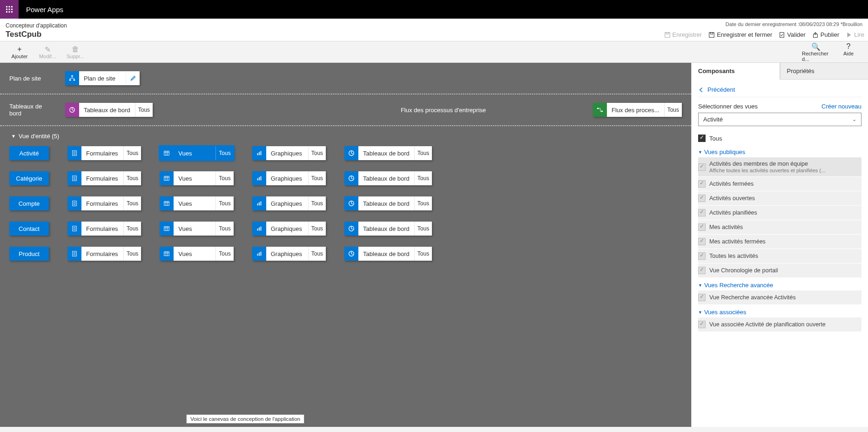 This screenshot has width=868, height=432. I want to click on view-item: Vue associée Activité de planification o…, so click(780, 324).